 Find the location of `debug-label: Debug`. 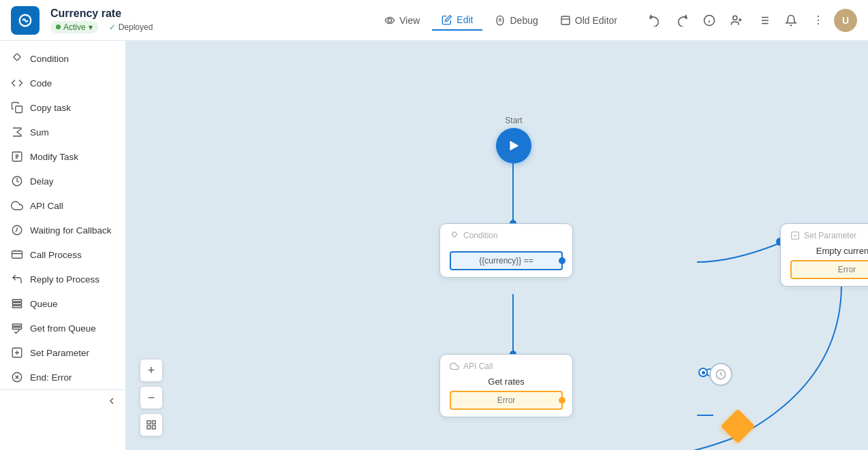

debug-label: Debug is located at coordinates (523, 20).